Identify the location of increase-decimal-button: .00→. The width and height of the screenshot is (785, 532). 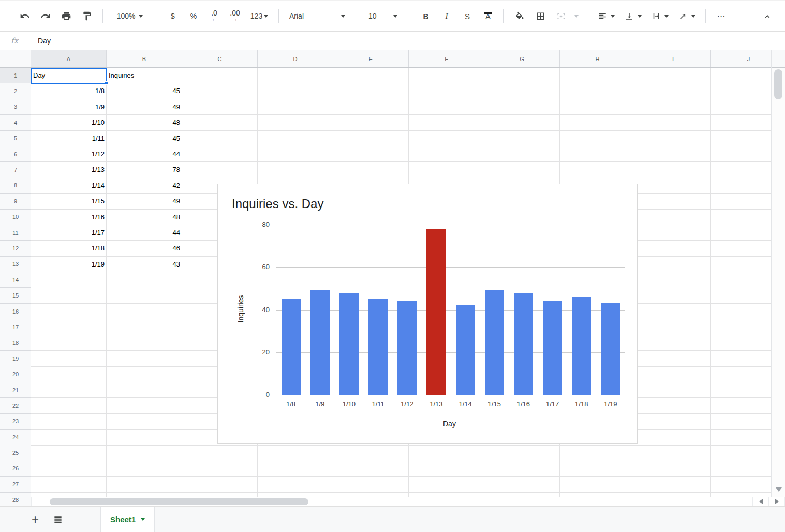
(235, 16).